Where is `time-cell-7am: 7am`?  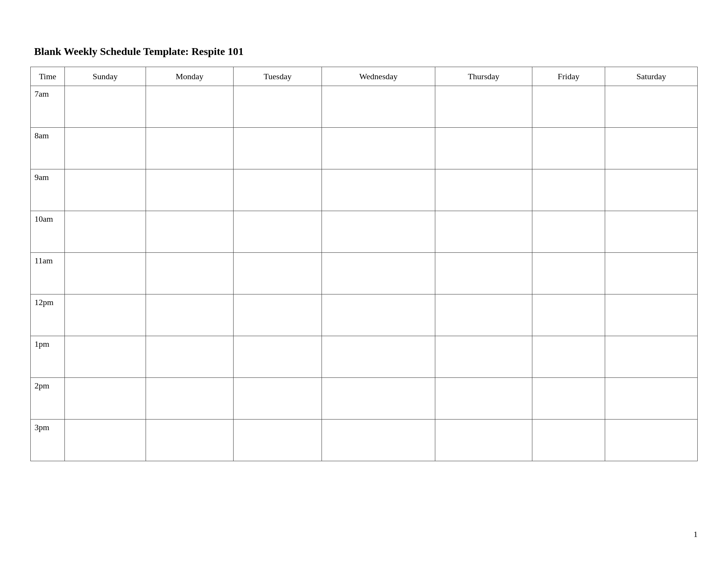 time-cell-7am: 7am is located at coordinates (48, 107).